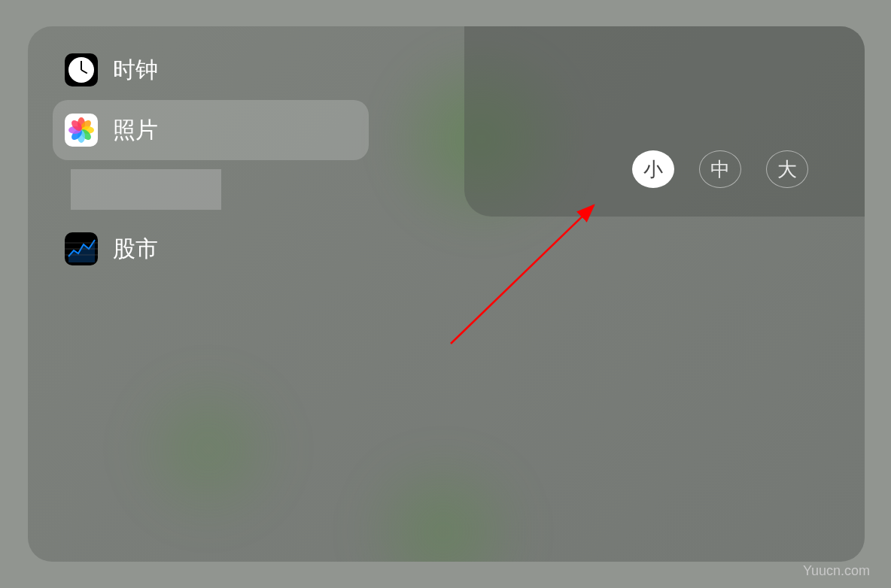 The image size is (891, 588). What do you see at coordinates (653, 169) in the screenshot?
I see `size-button-small: 小` at bounding box center [653, 169].